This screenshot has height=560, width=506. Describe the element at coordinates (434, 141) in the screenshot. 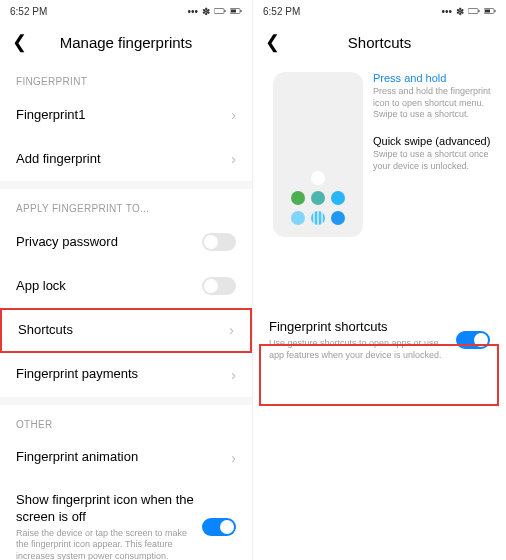

I see `hint-quick-swipe-title: Quick swipe (advanced)` at that location.